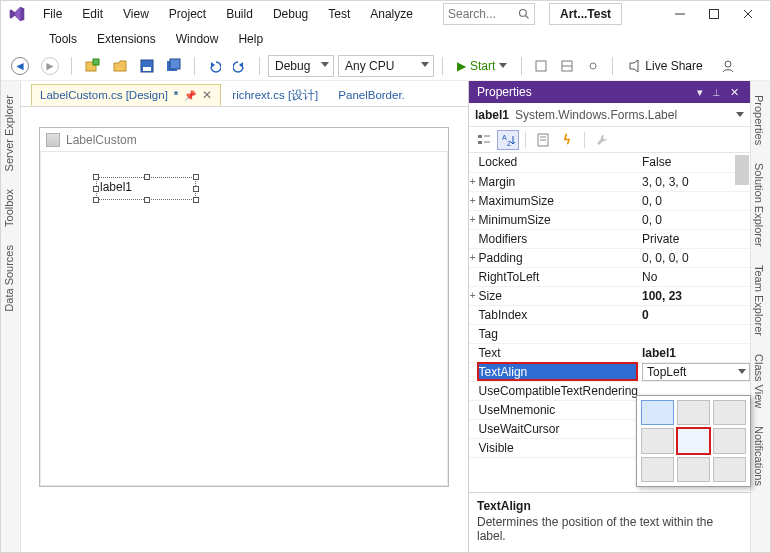  Describe the element at coordinates (63, 39) in the screenshot. I see `menu-tools: Tools` at that location.